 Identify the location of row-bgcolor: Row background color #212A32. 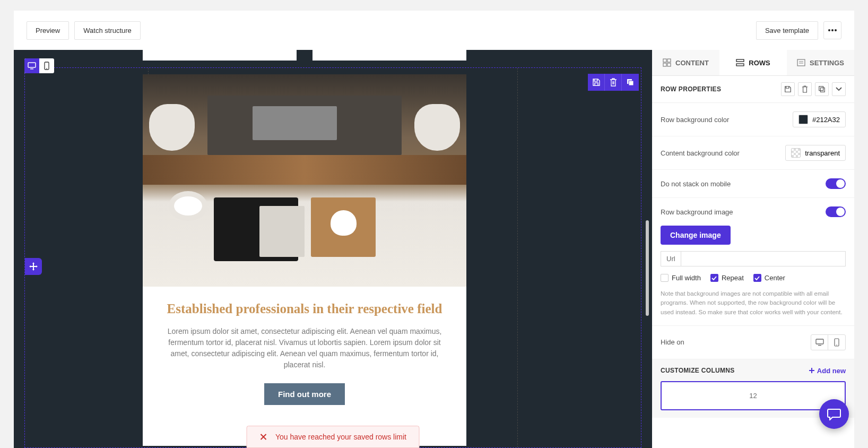
(753, 120).